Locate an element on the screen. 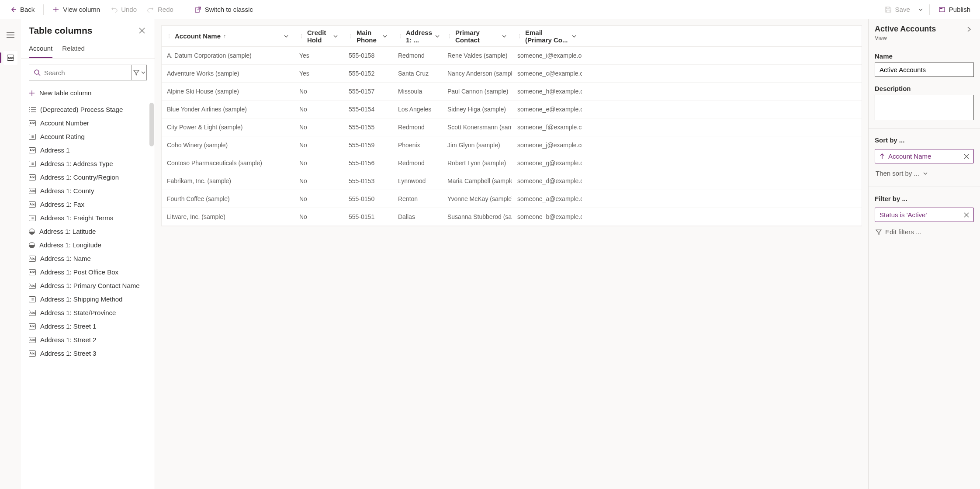  column-item: ☰Address 1: Freight Terms is located at coordinates (88, 218).